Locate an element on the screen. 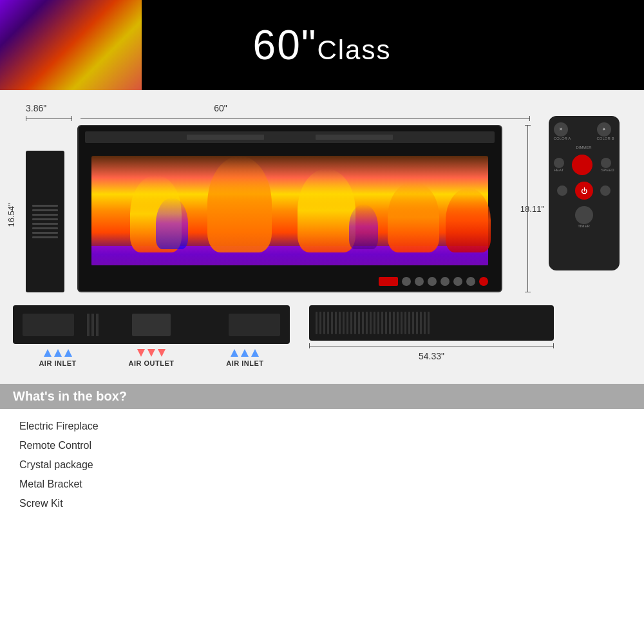 The height and width of the screenshot is (644, 644). speed-group: SPEED is located at coordinates (607, 165).